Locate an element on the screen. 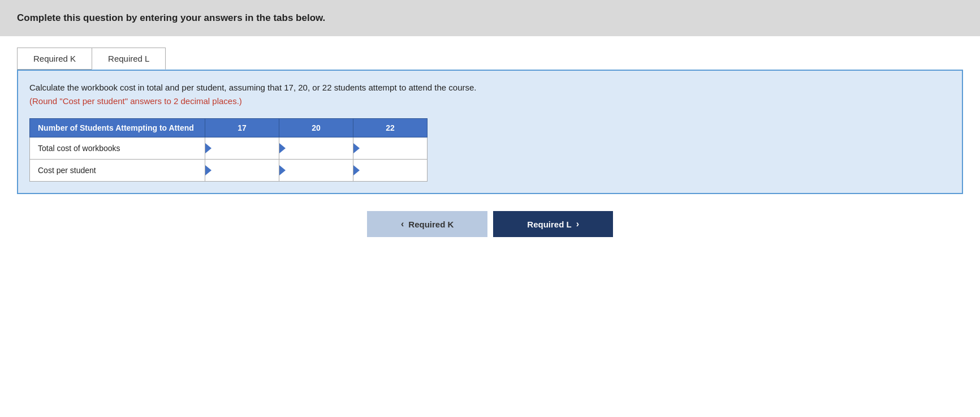 This screenshot has width=980, height=417. next-chevron-icon: › is located at coordinates (578, 224).